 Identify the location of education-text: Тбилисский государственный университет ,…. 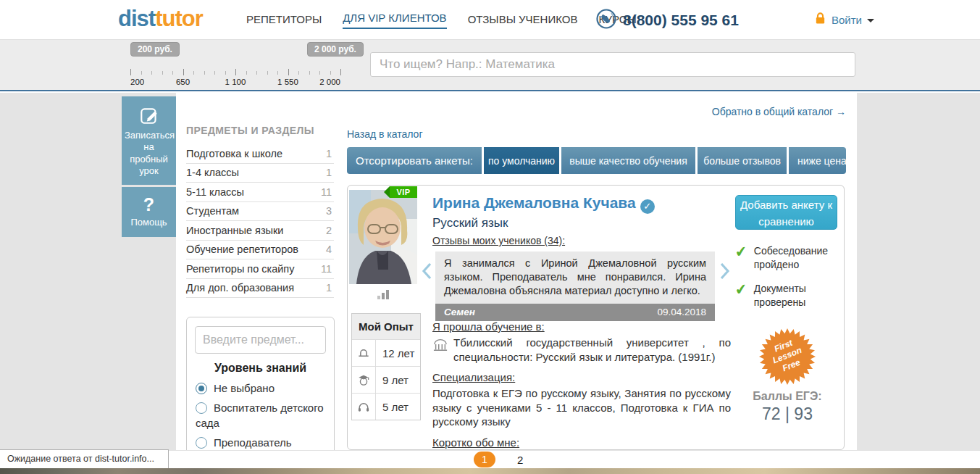
(592, 349).